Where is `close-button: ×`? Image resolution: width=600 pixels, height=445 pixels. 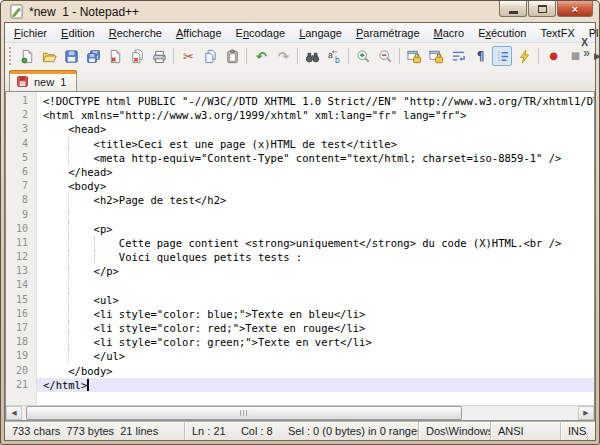
close-button: × is located at coordinates (575, 9).